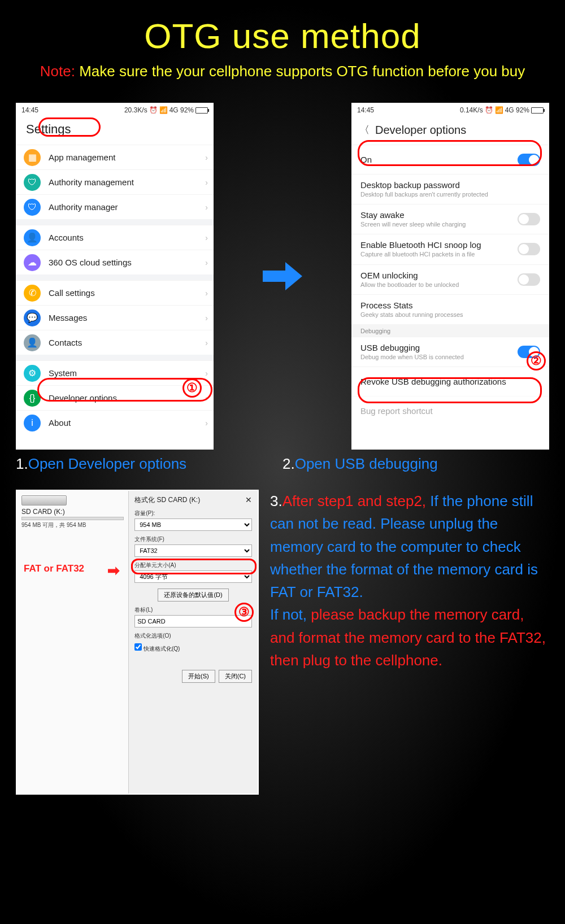 This screenshot has height=924, width=565. Describe the element at coordinates (32, 398) in the screenshot. I see `row-icon: {}` at that location.